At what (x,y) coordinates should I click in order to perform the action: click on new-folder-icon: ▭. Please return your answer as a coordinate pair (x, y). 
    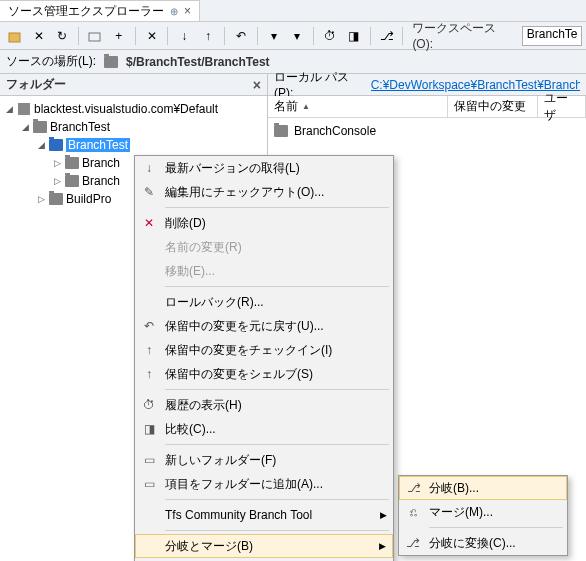
    Looking at the image, I should click on (149, 460).